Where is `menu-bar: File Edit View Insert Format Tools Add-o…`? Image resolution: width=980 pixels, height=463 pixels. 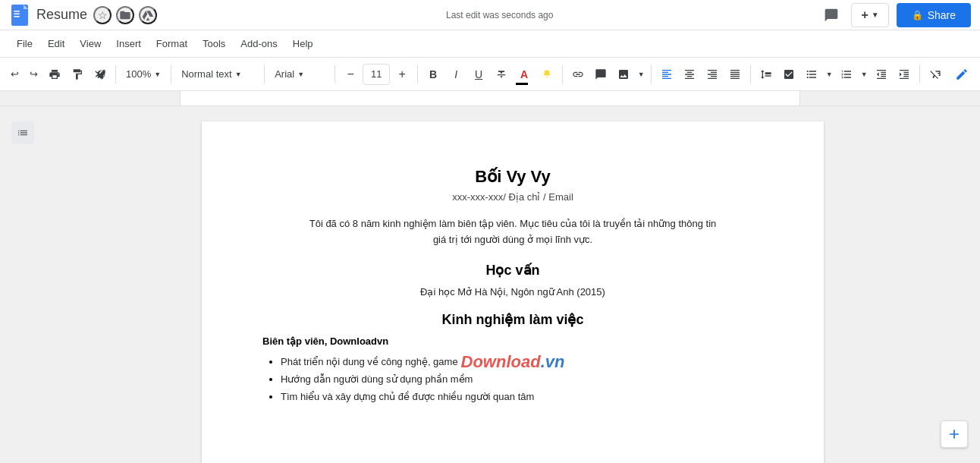 menu-bar: File Edit View Insert Format Tools Add-o… is located at coordinates (490, 44).